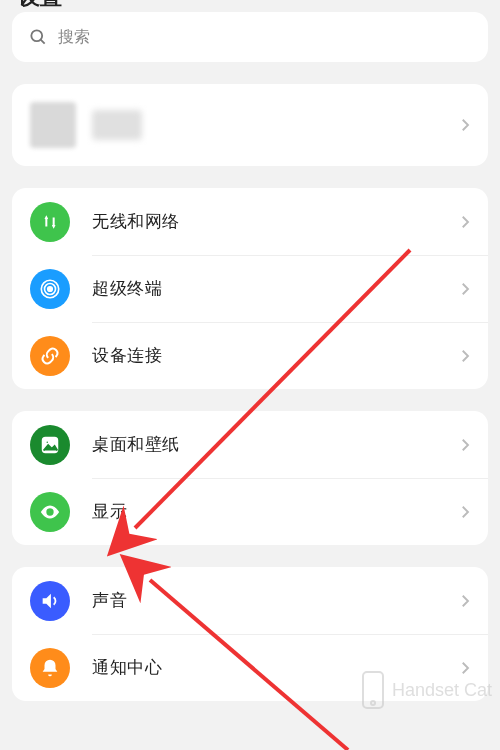  I want to click on wallpaper-icon, so click(50, 445).